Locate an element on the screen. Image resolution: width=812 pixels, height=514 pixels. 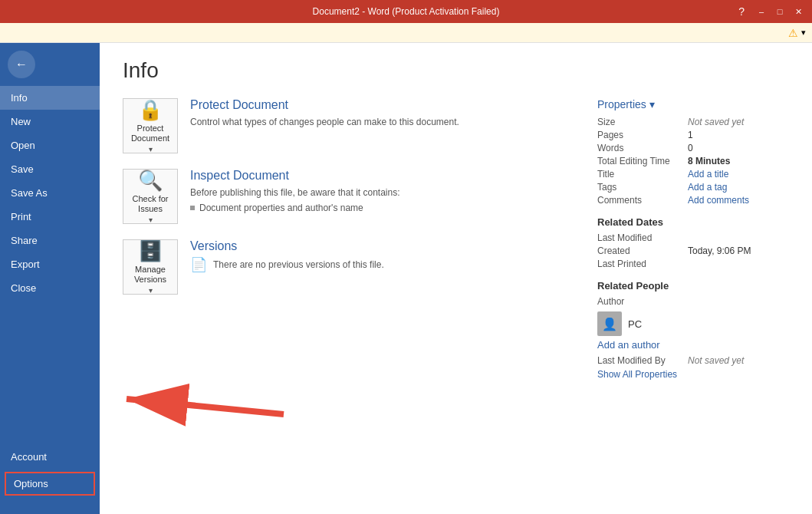
sidebar-item-account: Account is located at coordinates (50, 457).